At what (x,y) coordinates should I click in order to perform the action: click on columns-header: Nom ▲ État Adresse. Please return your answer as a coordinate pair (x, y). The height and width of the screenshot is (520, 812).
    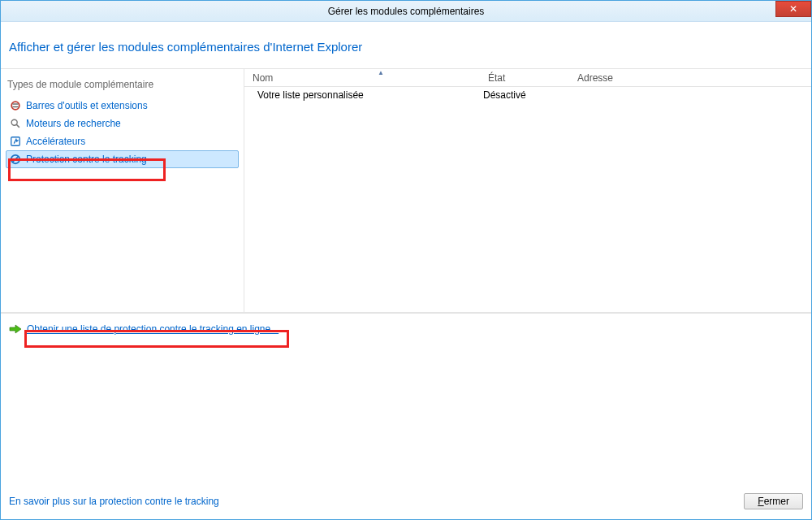
    Looking at the image, I should click on (528, 78).